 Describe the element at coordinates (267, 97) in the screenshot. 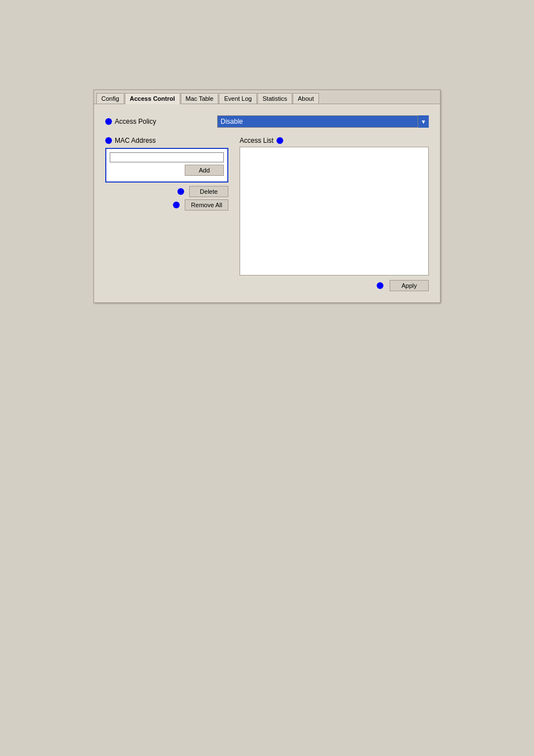

I see `tab-bar: Config Access Control Mac Table Event Lo…` at that location.